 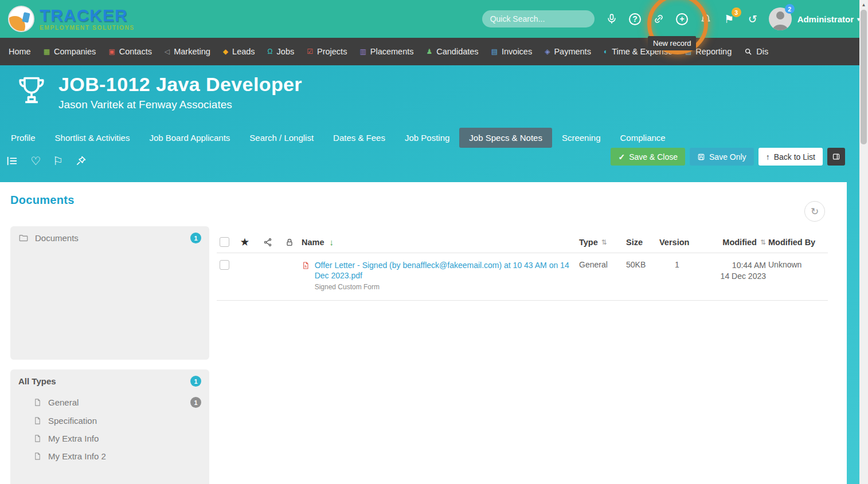 I want to click on scrollbar-thumb, so click(x=863, y=77).